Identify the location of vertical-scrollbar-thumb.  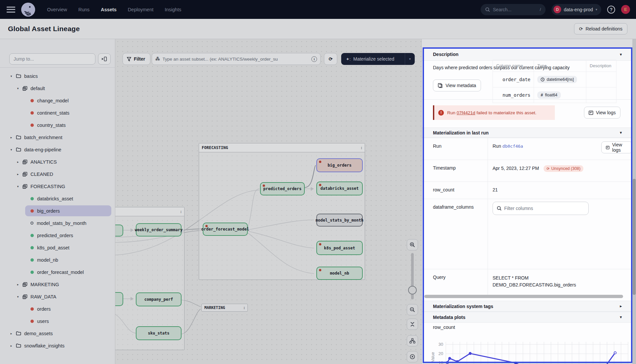
(634, 237).